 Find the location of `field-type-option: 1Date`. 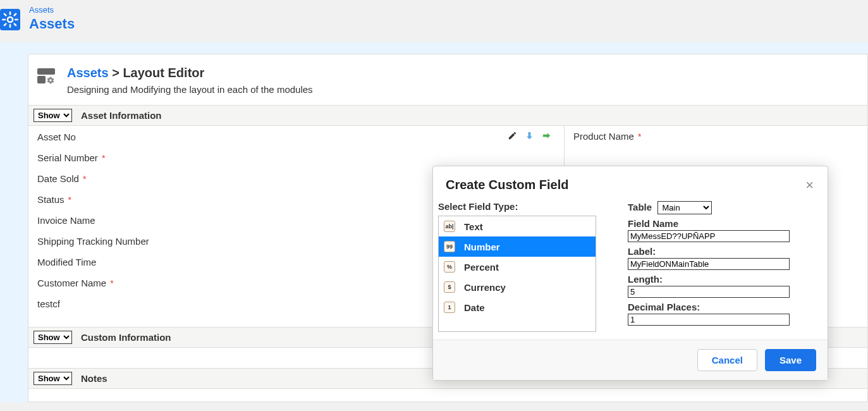

field-type-option: 1Date is located at coordinates (517, 307).